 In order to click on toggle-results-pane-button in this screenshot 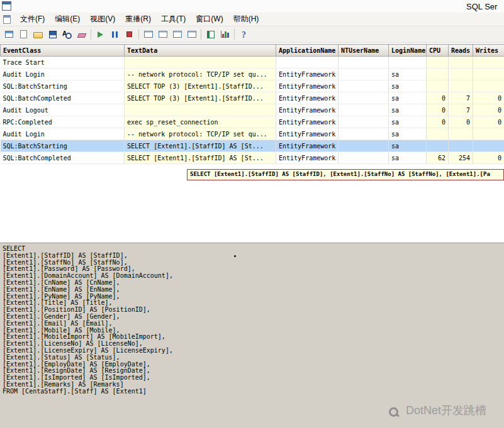, I will do `click(177, 35)`.